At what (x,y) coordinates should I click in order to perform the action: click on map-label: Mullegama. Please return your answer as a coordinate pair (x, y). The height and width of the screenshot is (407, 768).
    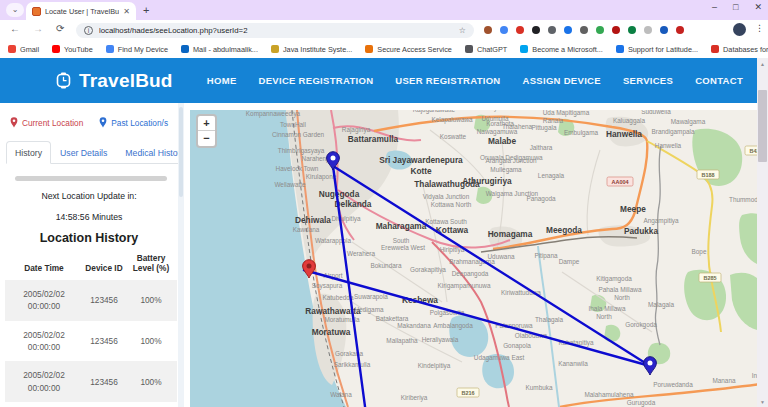
    Looking at the image, I should click on (506, 170).